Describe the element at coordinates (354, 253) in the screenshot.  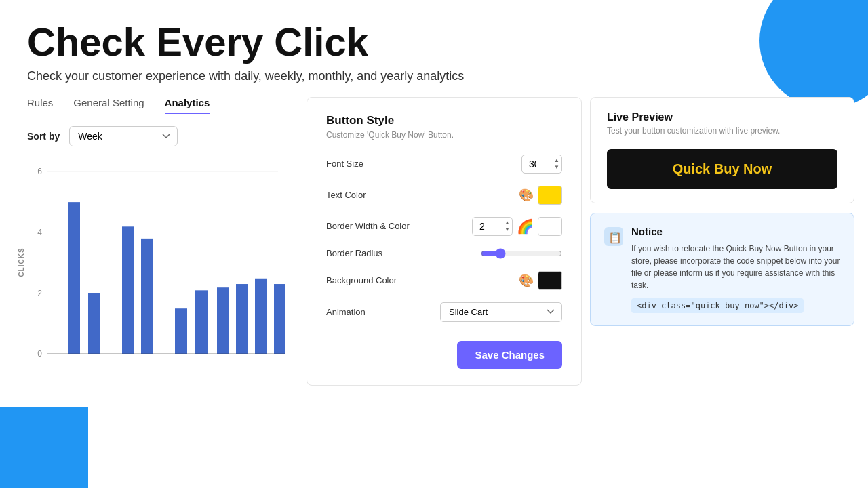
I see `border-radius-label: Border Radius` at that location.